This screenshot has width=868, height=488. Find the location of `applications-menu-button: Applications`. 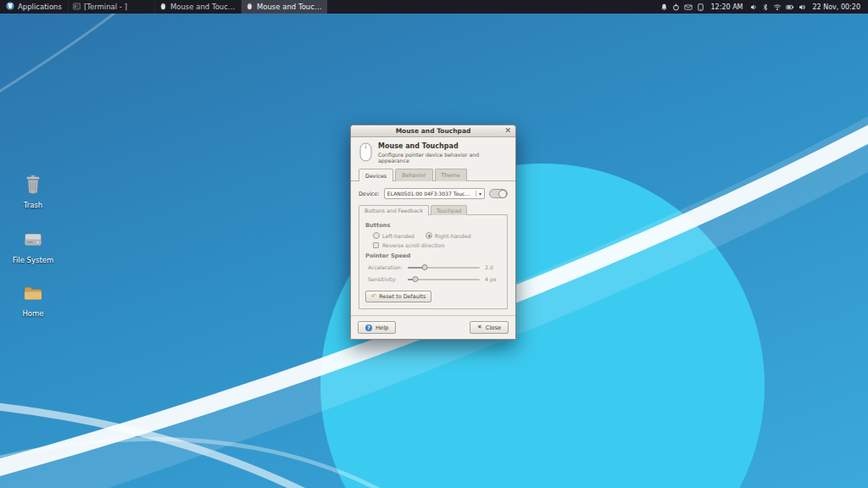

applications-menu-button: Applications is located at coordinates (34, 7).